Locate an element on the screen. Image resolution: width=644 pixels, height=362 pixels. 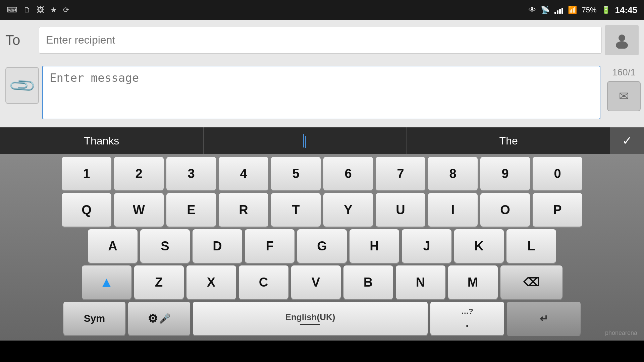
battery-percent: 75% is located at coordinates (589, 10).